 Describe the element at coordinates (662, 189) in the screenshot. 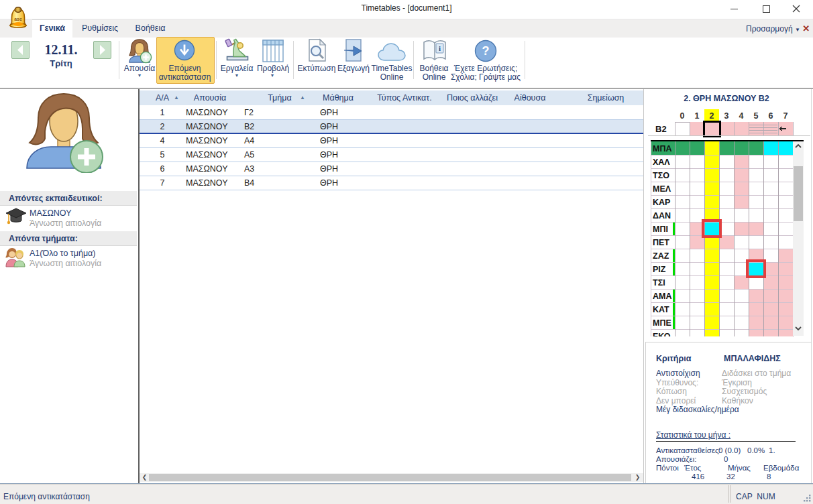

I see `svg-text: ΜΕΛ` at that location.